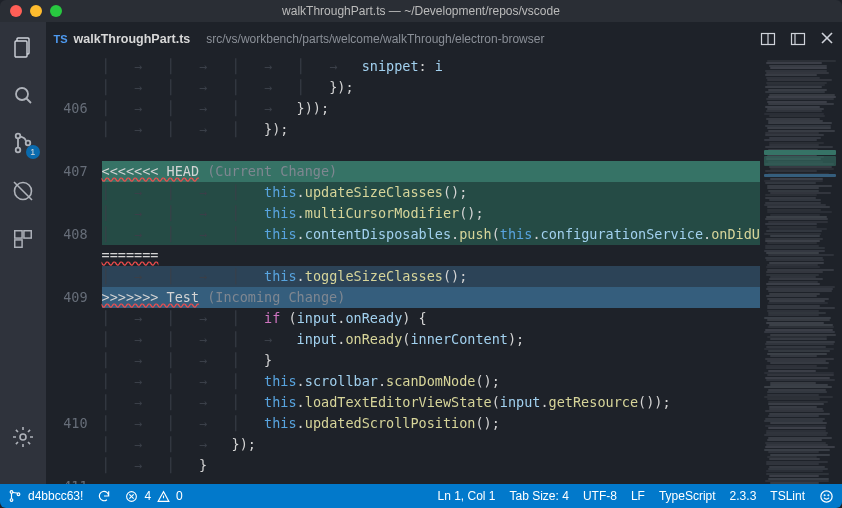 Image resolution: width=842 pixels, height=508 pixels. I want to click on window-title: walkThroughPart.ts — ~/Development/repos…, so click(421, 11).